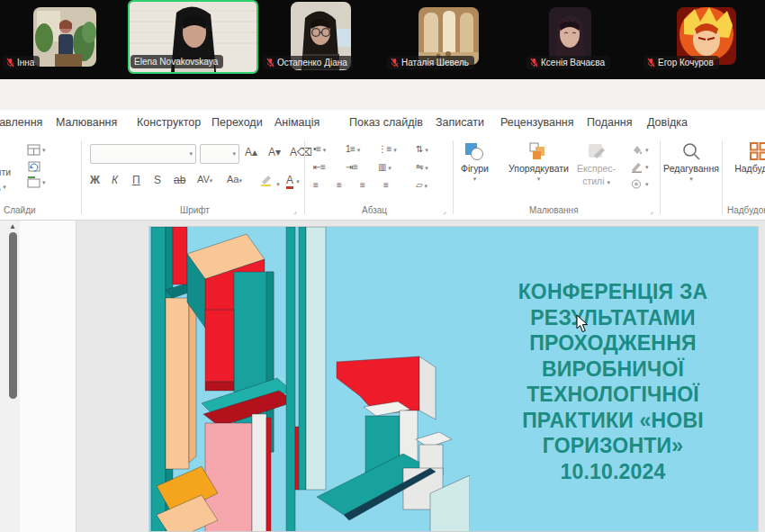 The image size is (765, 532). Describe the element at coordinates (34, 166) in the screenshot. I see `reset-slide-icon` at that location.